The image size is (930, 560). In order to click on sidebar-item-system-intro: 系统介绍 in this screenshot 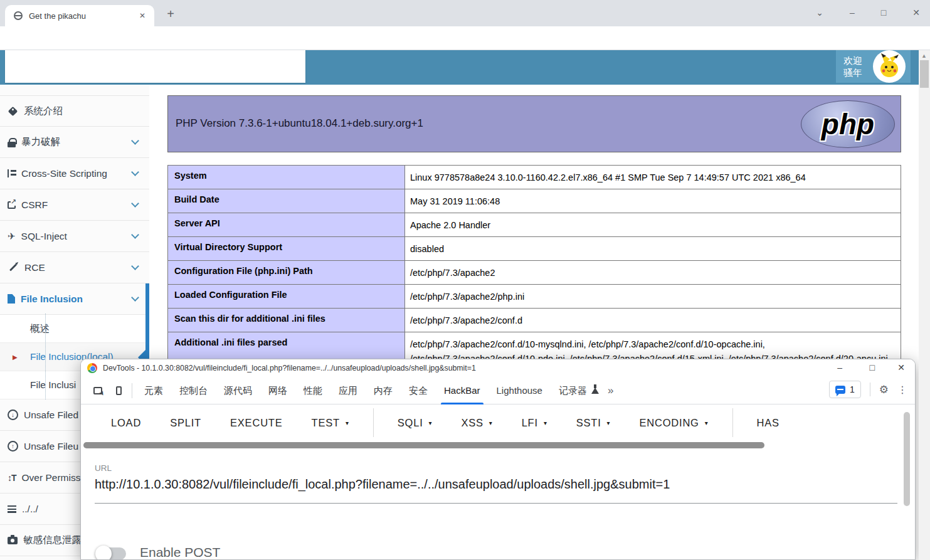, I will do `click(75, 111)`.